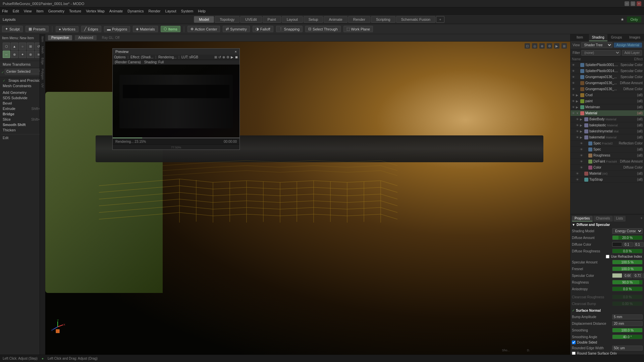 The height and width of the screenshot is (362, 644). What do you see at coordinates (154, 62) in the screenshot?
I see `preview-shading: Shading: Full` at bounding box center [154, 62].